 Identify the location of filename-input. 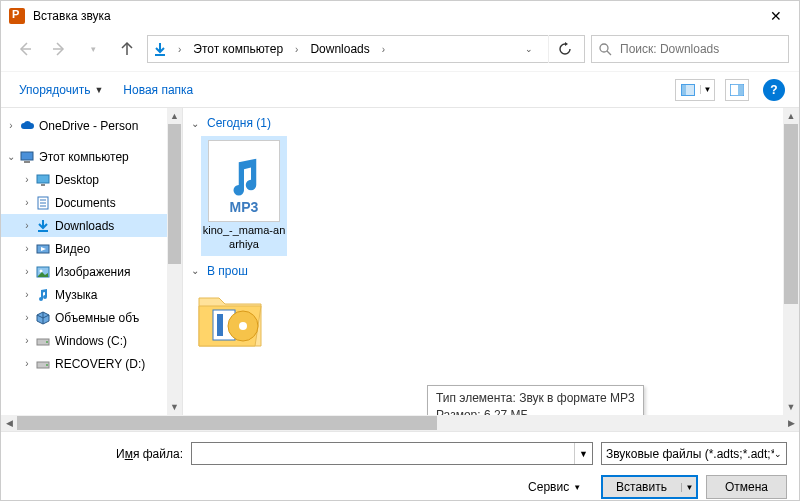
(383, 454).